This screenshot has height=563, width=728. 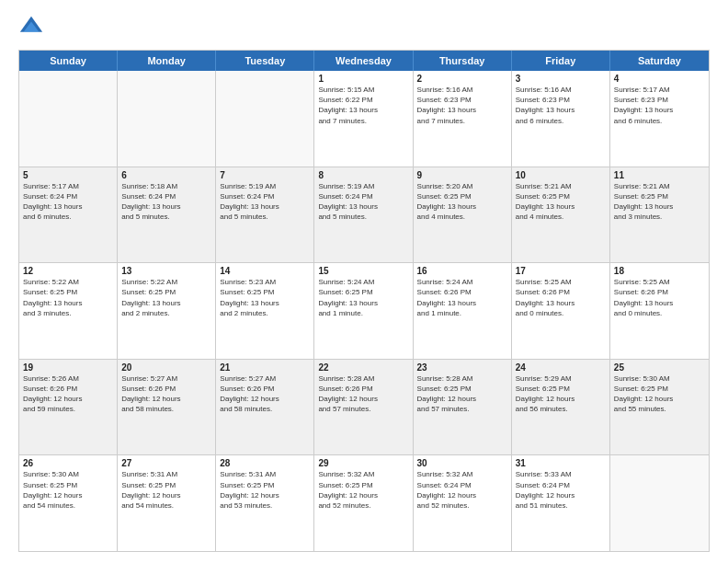 I want to click on day-number: 13, so click(x=166, y=270).